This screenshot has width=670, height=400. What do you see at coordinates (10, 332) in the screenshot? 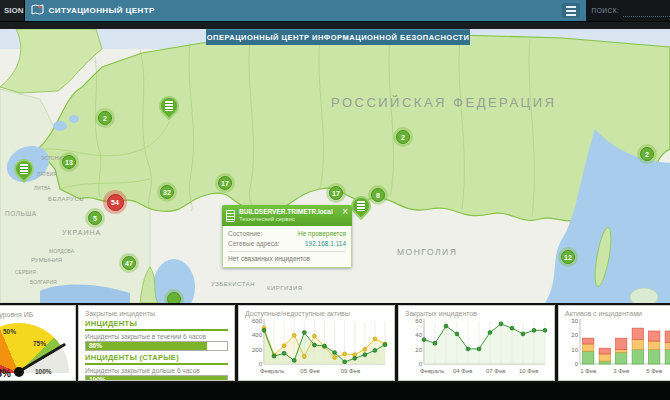
I see `gauge-tick-label: 50%` at bounding box center [10, 332].